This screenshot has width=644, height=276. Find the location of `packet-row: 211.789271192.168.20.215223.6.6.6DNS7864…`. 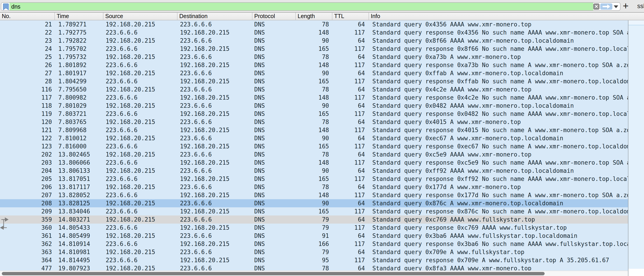

packet-row: 211.789271192.168.20.215223.6.6.6DNS7864… is located at coordinates (322, 24).